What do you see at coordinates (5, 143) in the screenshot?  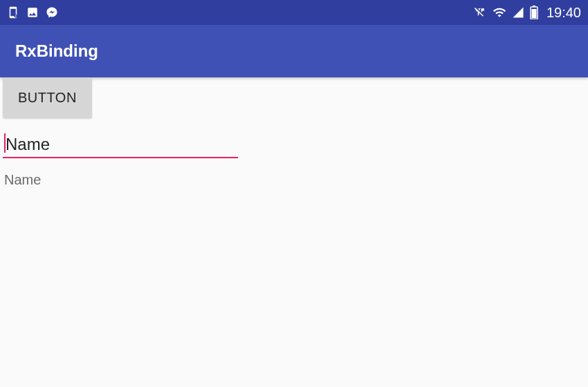 I see `text-caret` at bounding box center [5, 143].